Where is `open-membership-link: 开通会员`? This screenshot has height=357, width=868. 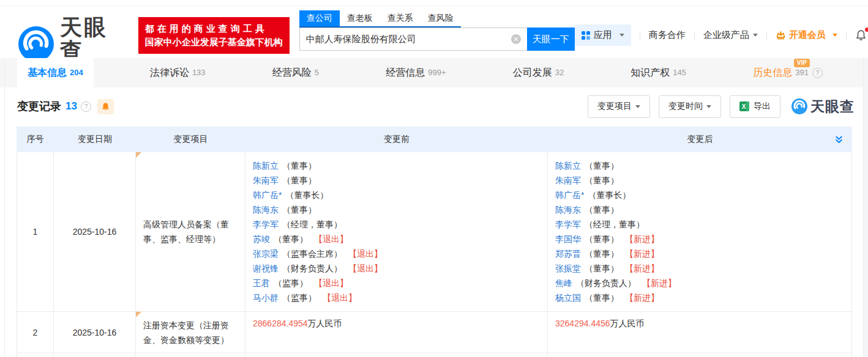
open-membership-link: 开通会员 is located at coordinates (807, 35).